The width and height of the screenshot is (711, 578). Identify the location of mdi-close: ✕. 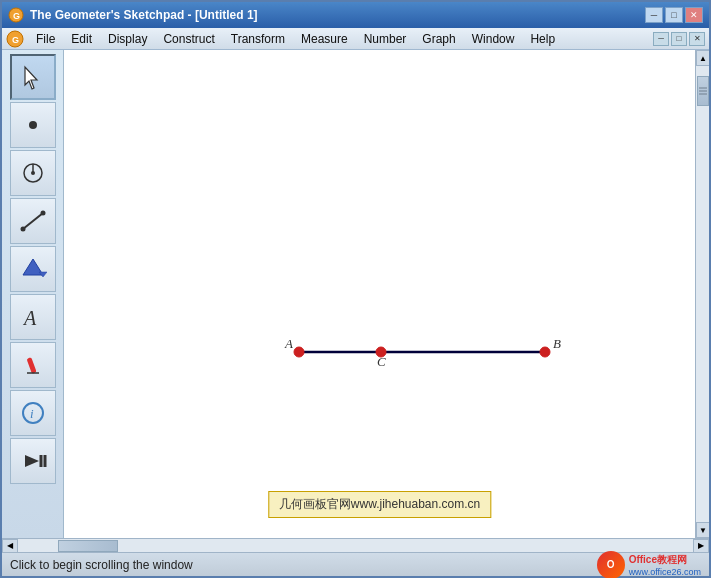
(697, 39).